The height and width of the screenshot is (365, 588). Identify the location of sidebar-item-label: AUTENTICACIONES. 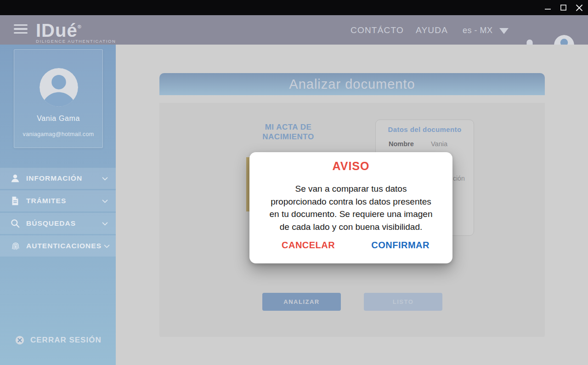
(64, 246).